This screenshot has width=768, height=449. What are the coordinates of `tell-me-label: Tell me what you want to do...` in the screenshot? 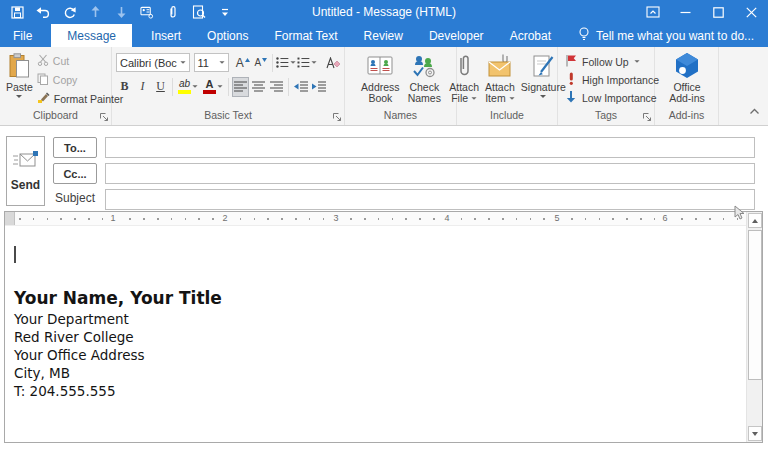 It's located at (675, 36).